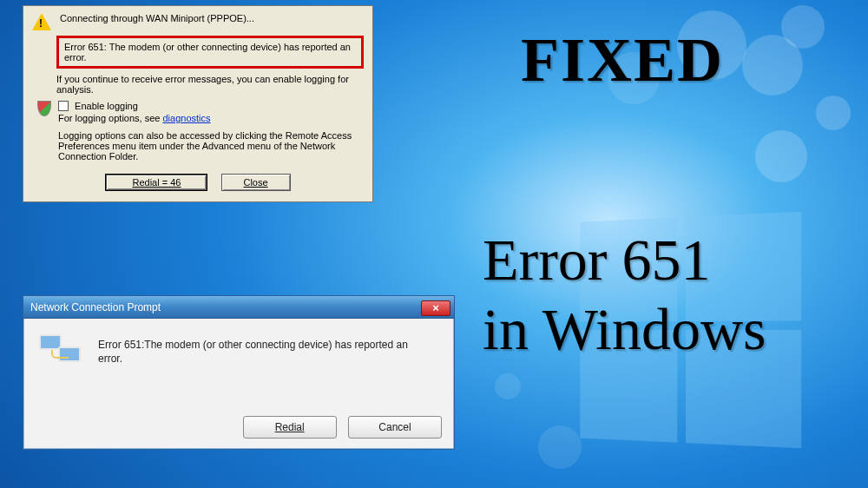 The image size is (868, 488). I want to click on close-button: Close, so click(256, 182).